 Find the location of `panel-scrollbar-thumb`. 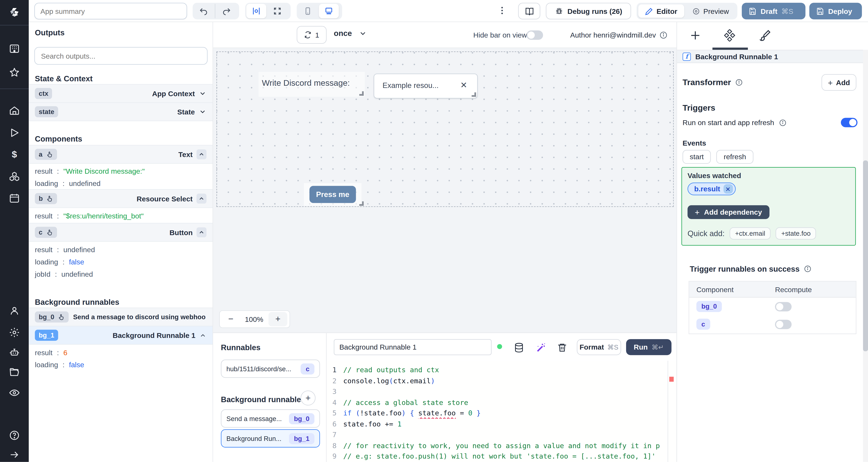

panel-scrollbar-thumb is located at coordinates (865, 256).